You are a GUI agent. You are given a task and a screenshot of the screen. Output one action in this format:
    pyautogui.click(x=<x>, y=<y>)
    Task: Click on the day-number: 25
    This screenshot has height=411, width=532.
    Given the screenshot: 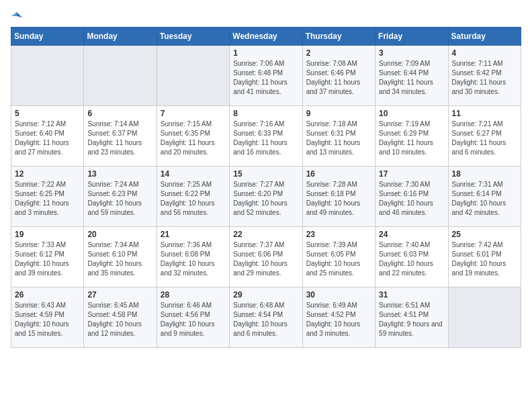 What is the action you would take?
    pyautogui.click(x=485, y=234)
    